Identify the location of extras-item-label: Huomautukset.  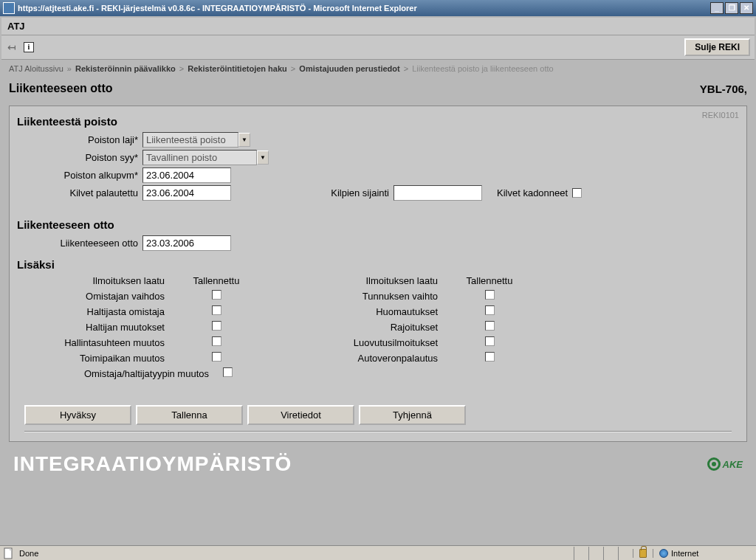
(375, 311).